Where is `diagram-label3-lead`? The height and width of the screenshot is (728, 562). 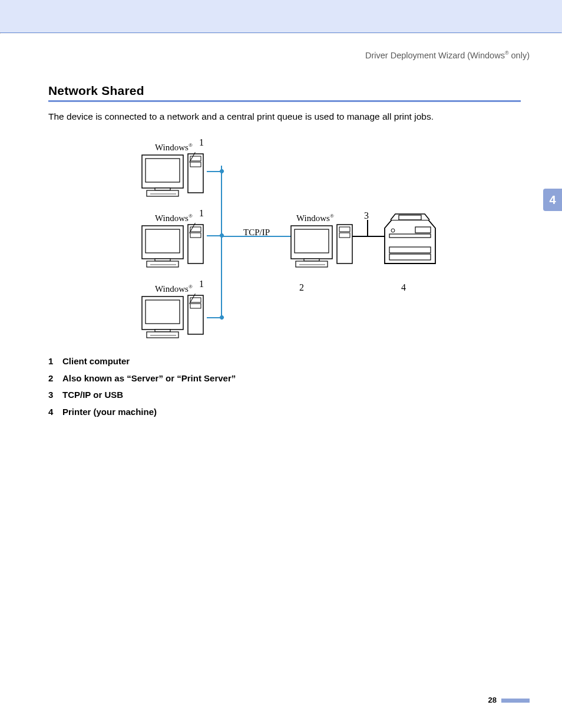 diagram-label3-lead is located at coordinates (368, 228).